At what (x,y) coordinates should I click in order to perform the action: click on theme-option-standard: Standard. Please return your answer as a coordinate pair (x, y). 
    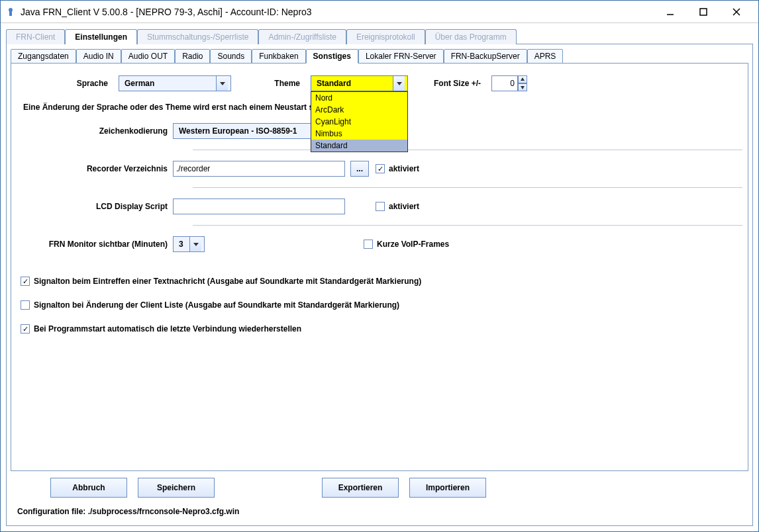
    Looking at the image, I should click on (359, 146).